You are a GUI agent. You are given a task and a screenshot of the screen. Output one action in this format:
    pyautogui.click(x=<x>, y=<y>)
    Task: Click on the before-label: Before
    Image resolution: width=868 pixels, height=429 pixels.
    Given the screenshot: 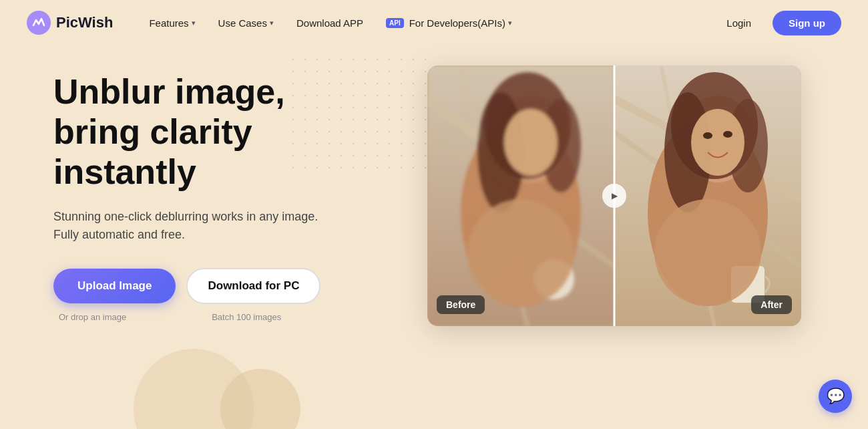 What is the action you would take?
    pyautogui.click(x=461, y=305)
    